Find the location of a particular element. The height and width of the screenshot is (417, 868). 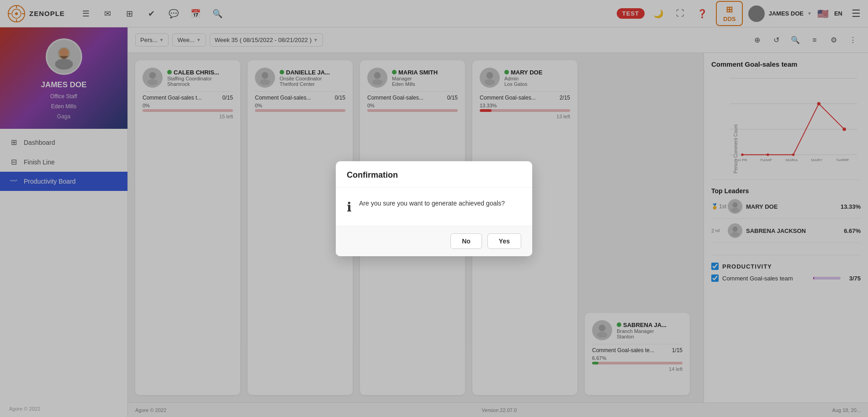

modal-body: ℹ Are you sure you want to generate achi… is located at coordinates (434, 206).